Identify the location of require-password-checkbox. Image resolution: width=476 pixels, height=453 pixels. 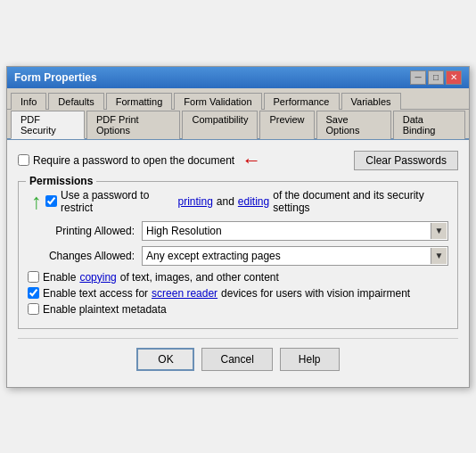
(23, 161).